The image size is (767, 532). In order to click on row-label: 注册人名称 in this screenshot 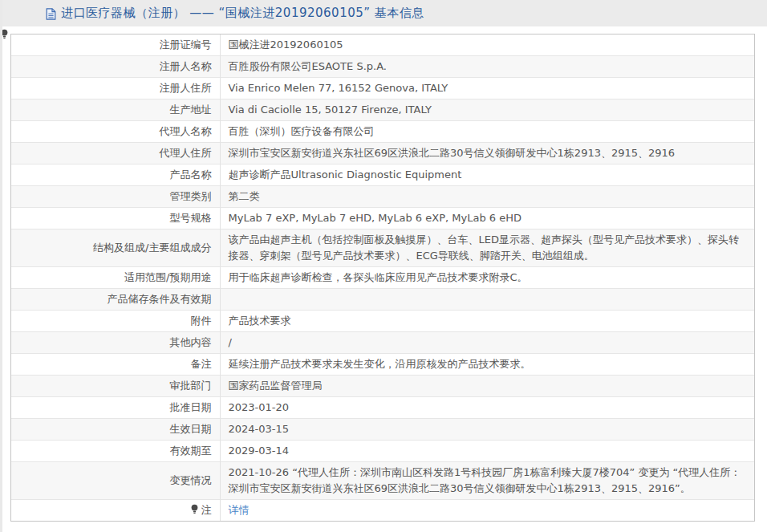, I will do `click(116, 67)`.